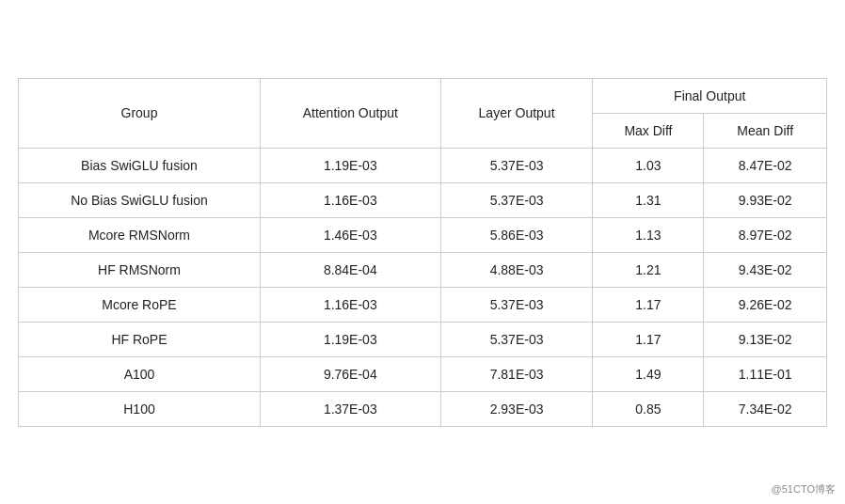  What do you see at coordinates (517, 235) in the screenshot?
I see `cell-layer_output: 5.86E-03` at bounding box center [517, 235].